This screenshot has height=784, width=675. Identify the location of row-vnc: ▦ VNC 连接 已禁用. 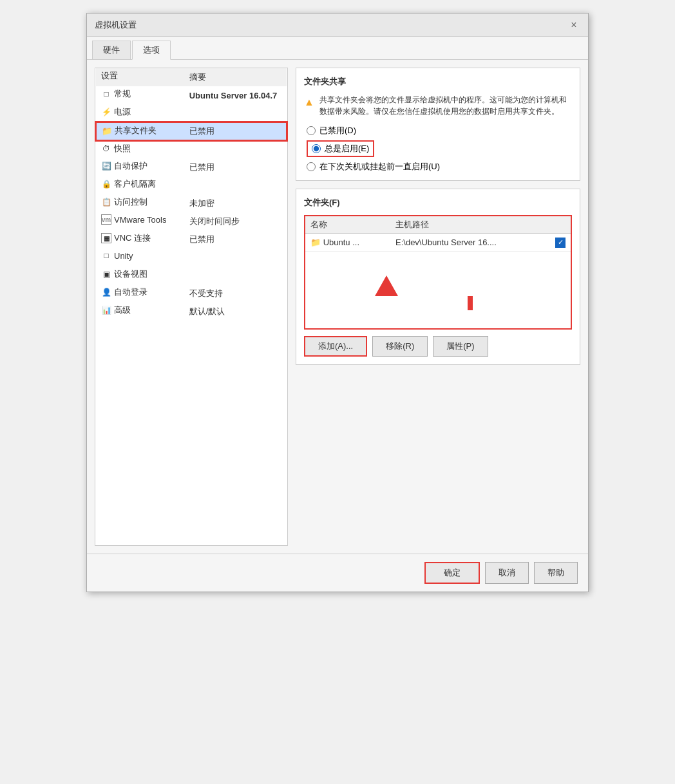
(191, 239).